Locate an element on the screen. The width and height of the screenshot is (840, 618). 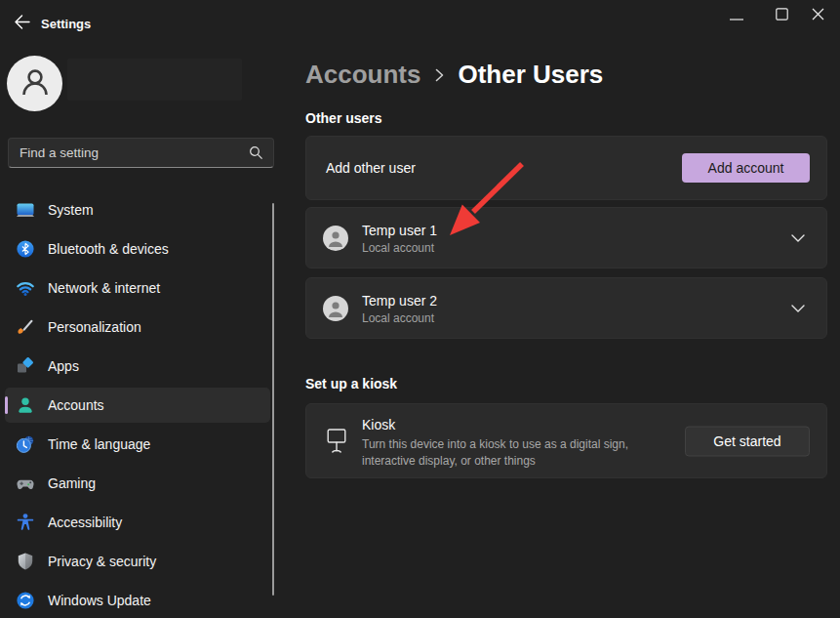
sidebar-item-network: Network & internet is located at coordinates (138, 288).